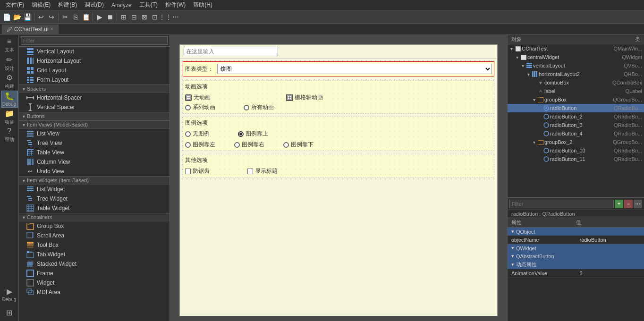 This screenshot has height=321, width=644. What do you see at coordinates (9, 295) in the screenshot?
I see `sidebar-debug2: ▶ Debug` at bounding box center [9, 295].